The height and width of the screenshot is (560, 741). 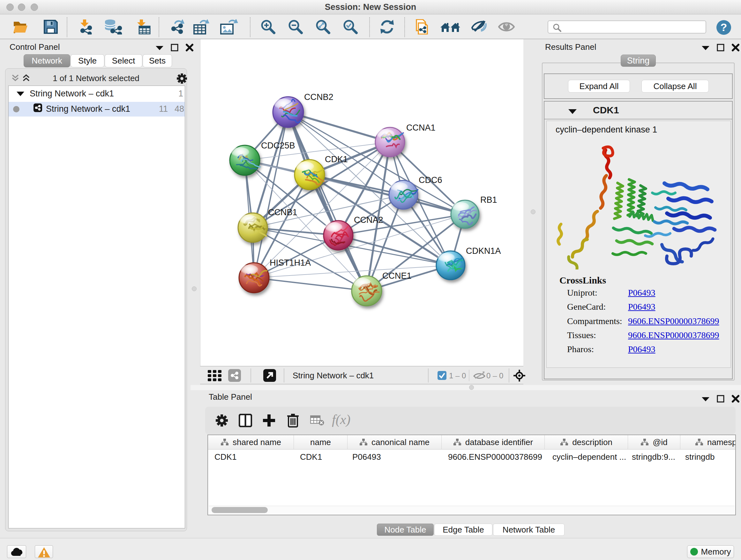 What do you see at coordinates (430, 180) in the screenshot?
I see `svg-text: CDC6` at bounding box center [430, 180].